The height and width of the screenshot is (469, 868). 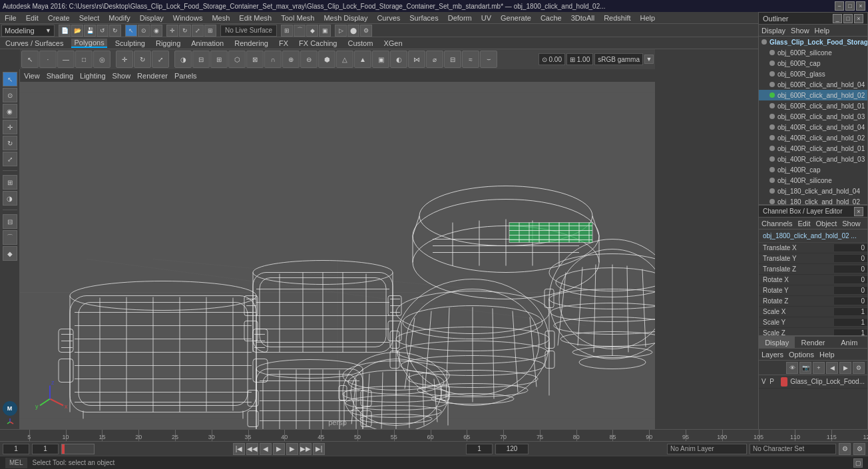 I want to click on go-start-btn: |◀, so click(x=239, y=449).